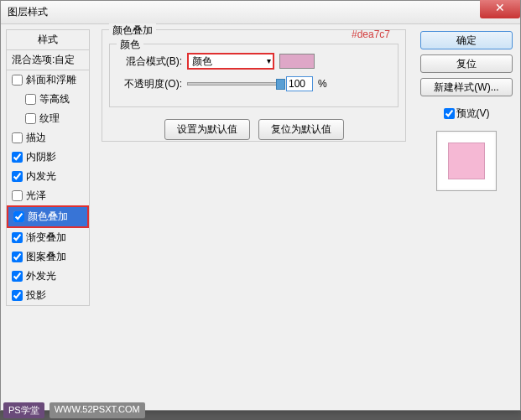 This screenshot has width=521, height=420. I want to click on blend-mode-dropdown: 颜色 ▾, so click(231, 61).